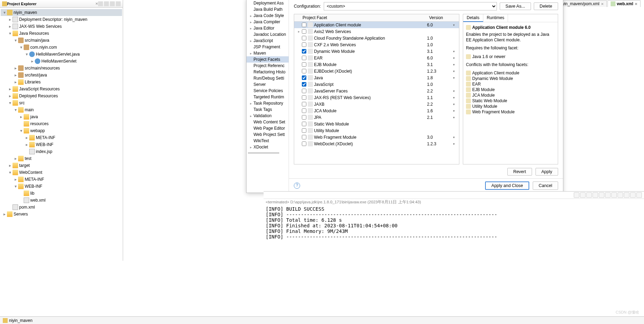  Describe the element at coordinates (377, 38) in the screenshot. I see `facet-row: Cloud Foundry Standalone Application1.0` at that location.